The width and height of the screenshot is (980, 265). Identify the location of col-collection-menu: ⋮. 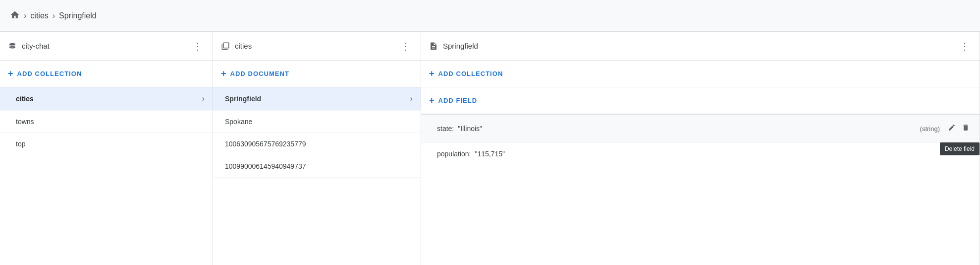
(406, 46).